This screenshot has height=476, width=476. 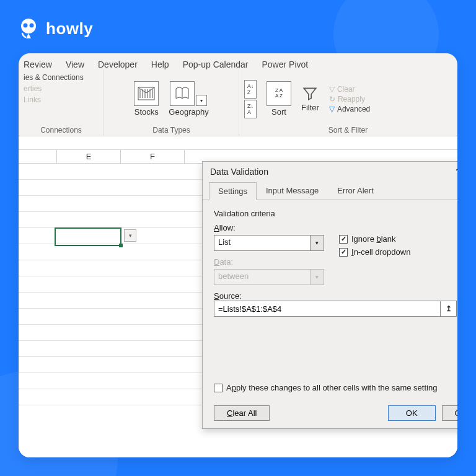 What do you see at coordinates (228, 296) in the screenshot?
I see `source-label: Source:` at bounding box center [228, 296].